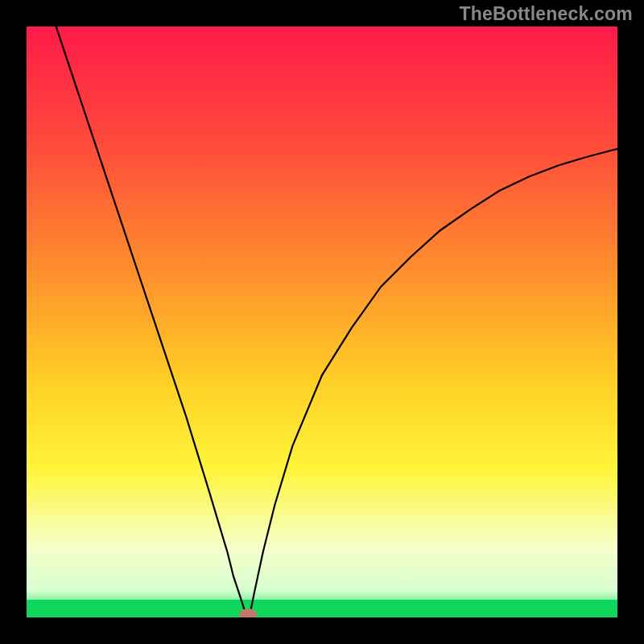 The image size is (644, 644). Describe the element at coordinates (322, 609) in the screenshot. I see `green-band` at that location.